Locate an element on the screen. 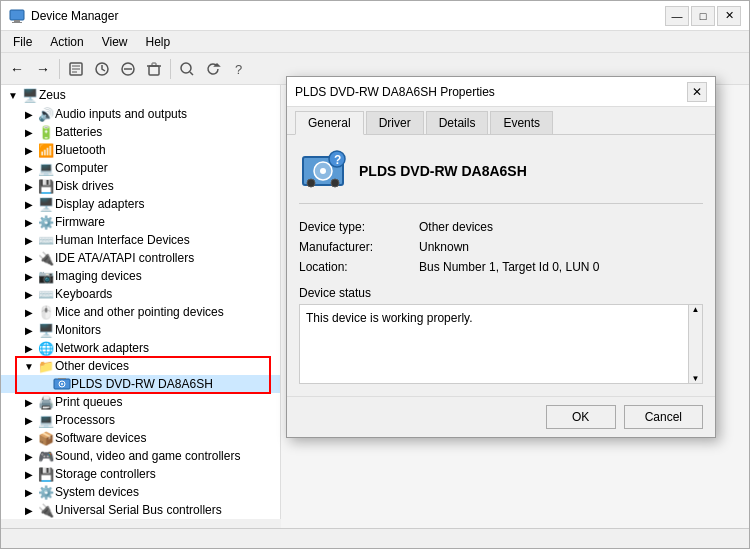 The image size is (750, 549). humaninterface-label: Human Interface Devices is located at coordinates (122, 240).